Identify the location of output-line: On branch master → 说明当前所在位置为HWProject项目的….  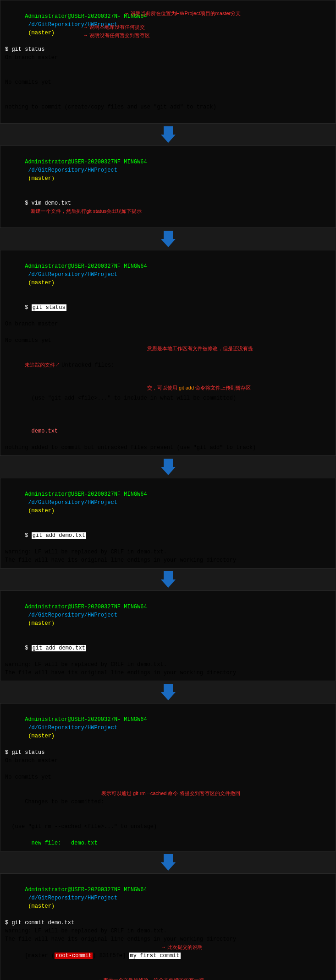
(168, 62).